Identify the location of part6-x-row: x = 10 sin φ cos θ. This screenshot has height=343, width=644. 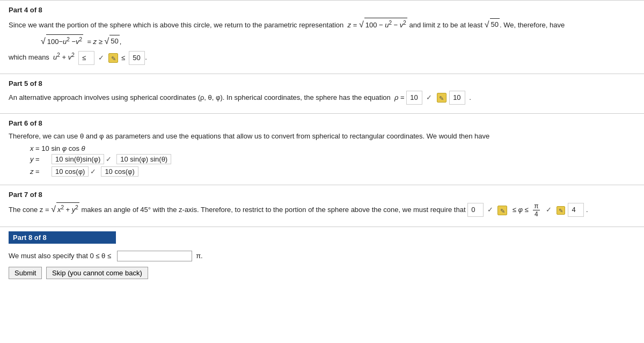
(333, 148).